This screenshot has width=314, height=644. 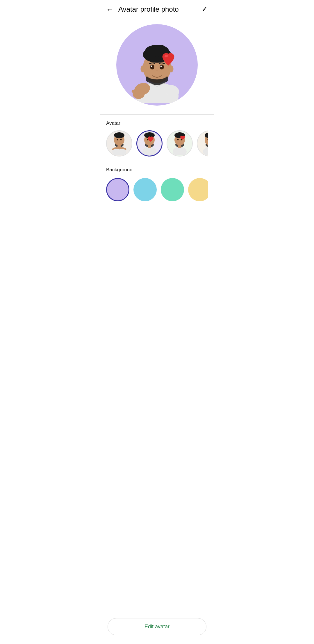 What do you see at coordinates (157, 138) in the screenshot?
I see `avatar-section: Avatar` at bounding box center [157, 138].